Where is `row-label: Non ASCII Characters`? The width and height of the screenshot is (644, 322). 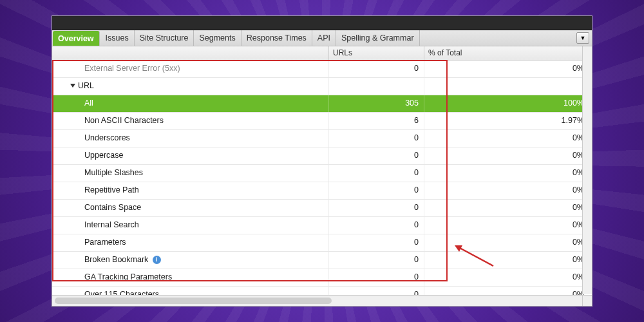
row-label: Non ASCII Characters is located at coordinates (191, 121).